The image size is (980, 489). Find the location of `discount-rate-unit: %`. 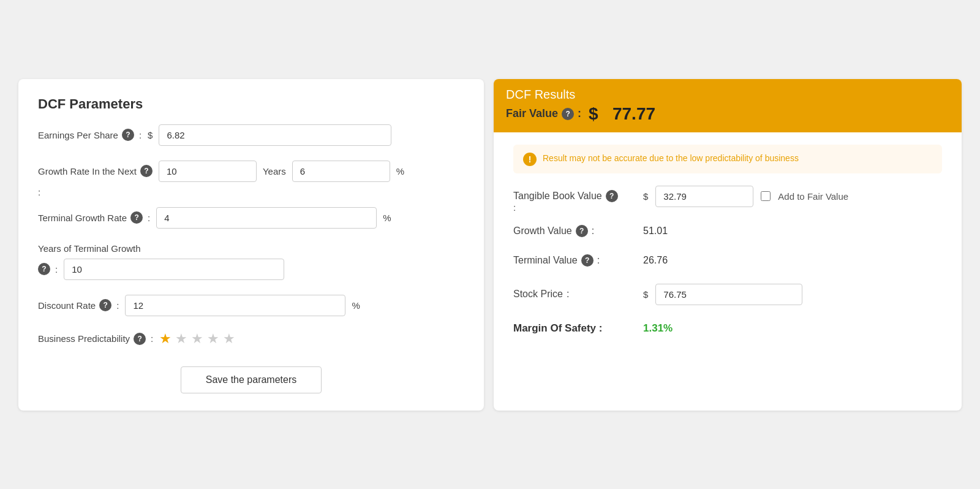

discount-rate-unit: % is located at coordinates (355, 305).